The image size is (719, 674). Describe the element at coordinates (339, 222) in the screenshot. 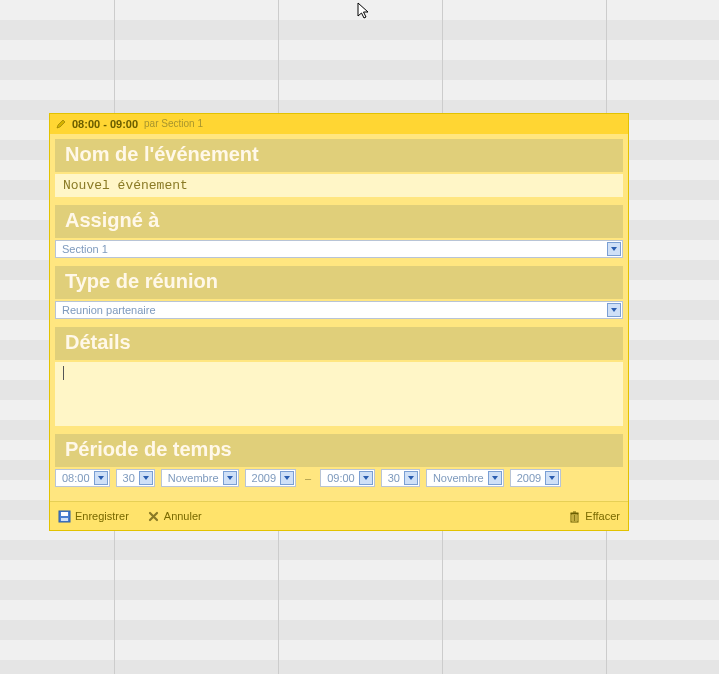

I see `section-header-assigned: Assigné à` at that location.